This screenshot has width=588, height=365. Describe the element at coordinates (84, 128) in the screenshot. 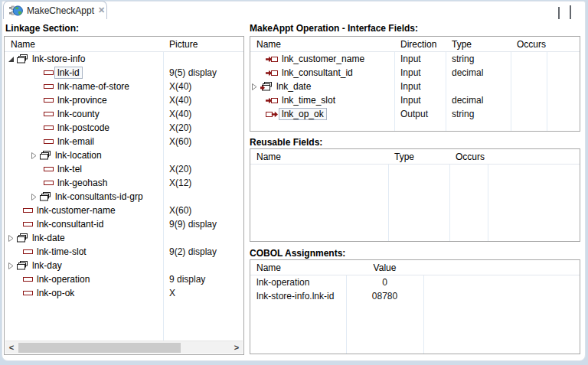

I see `name-cell: lnk-postcode` at that location.